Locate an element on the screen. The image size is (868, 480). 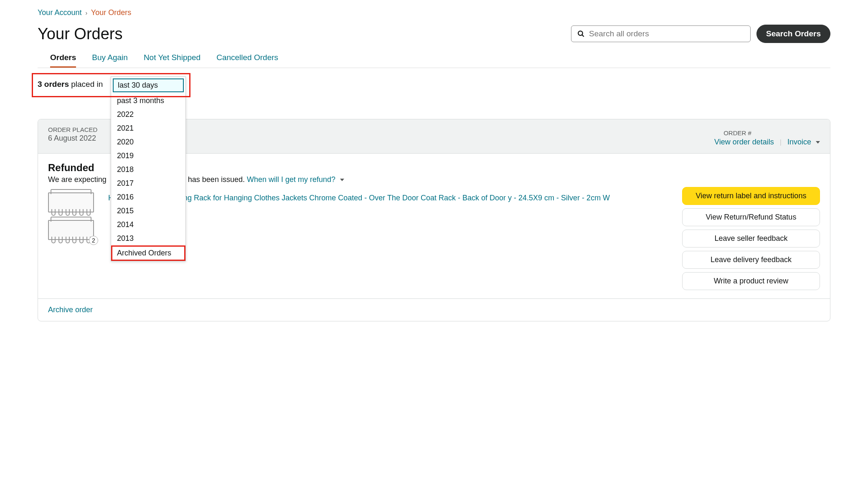
write-product-review-button: Write a product review is located at coordinates (751, 281).